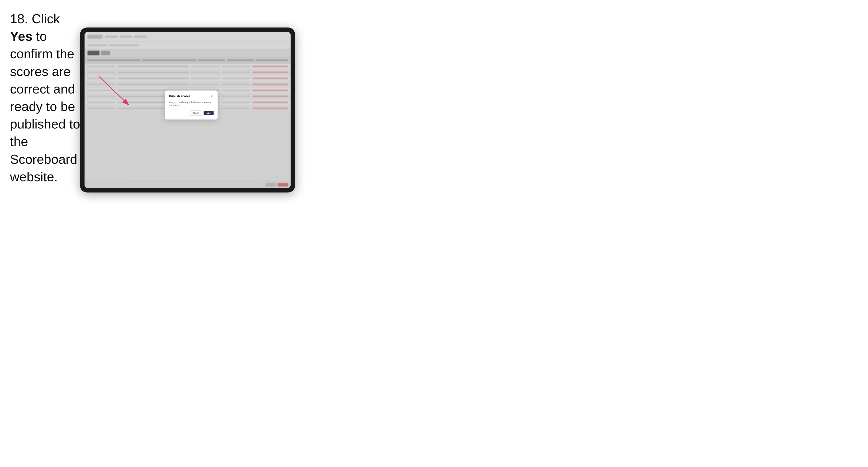 The image size is (868, 467). Describe the element at coordinates (46, 98) in the screenshot. I see `instruction-text: 18. Click Yes to confirm the scores are …` at that location.